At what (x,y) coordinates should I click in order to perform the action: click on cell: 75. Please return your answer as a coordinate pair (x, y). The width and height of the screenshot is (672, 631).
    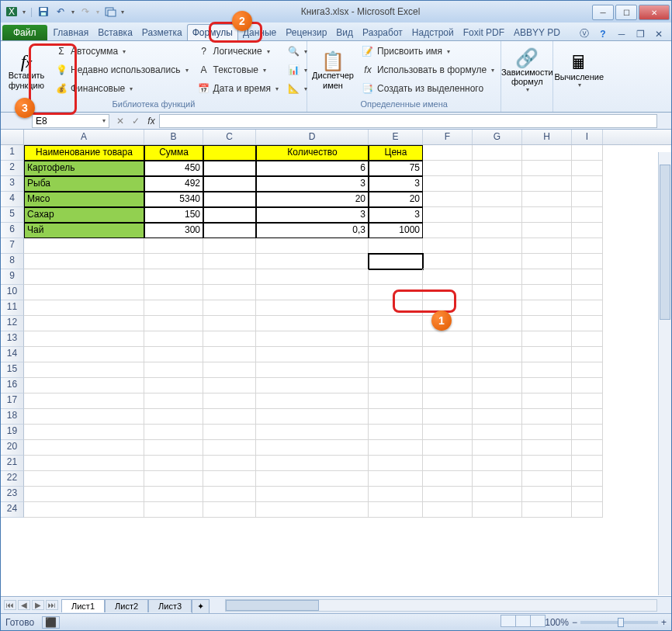
    Looking at the image, I should click on (396, 168).